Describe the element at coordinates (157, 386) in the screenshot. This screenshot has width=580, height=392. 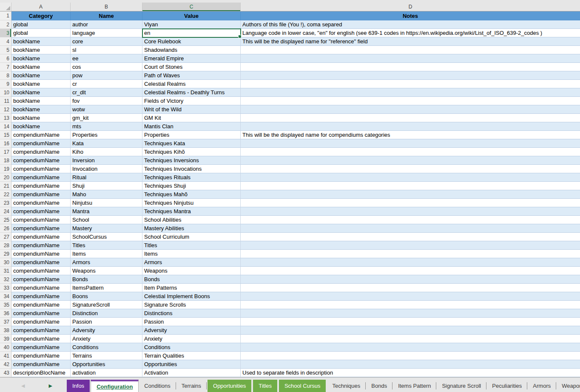
I see `sheet-tab-conditions: Conditions` at that location.